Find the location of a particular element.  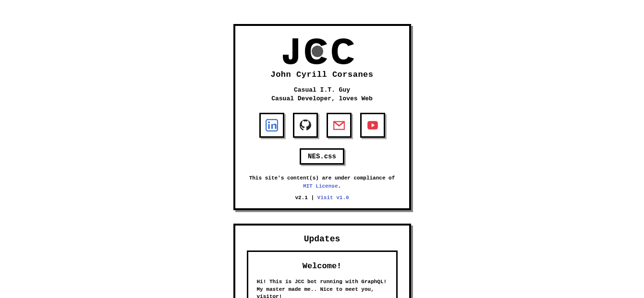

linkedin-icon is located at coordinates (272, 125).